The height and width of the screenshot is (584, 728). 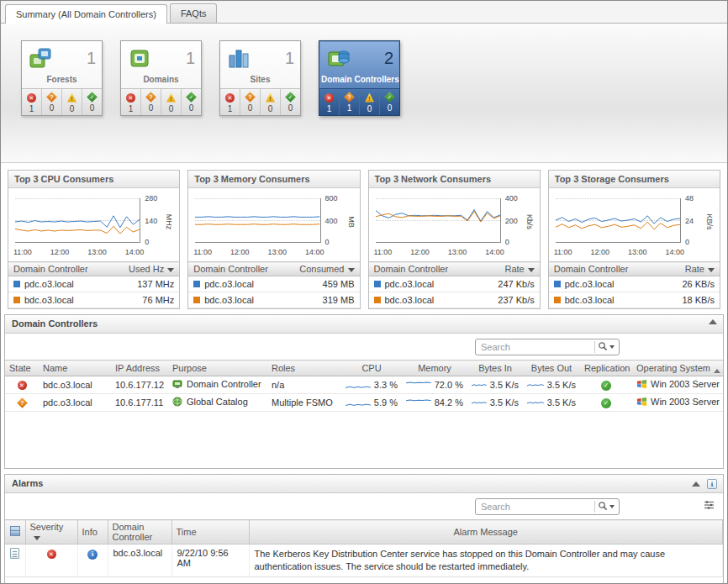 I want to click on memory-consumers-chart: 8004000 MB 11:0012:0013:0014:00, so click(x=274, y=225).